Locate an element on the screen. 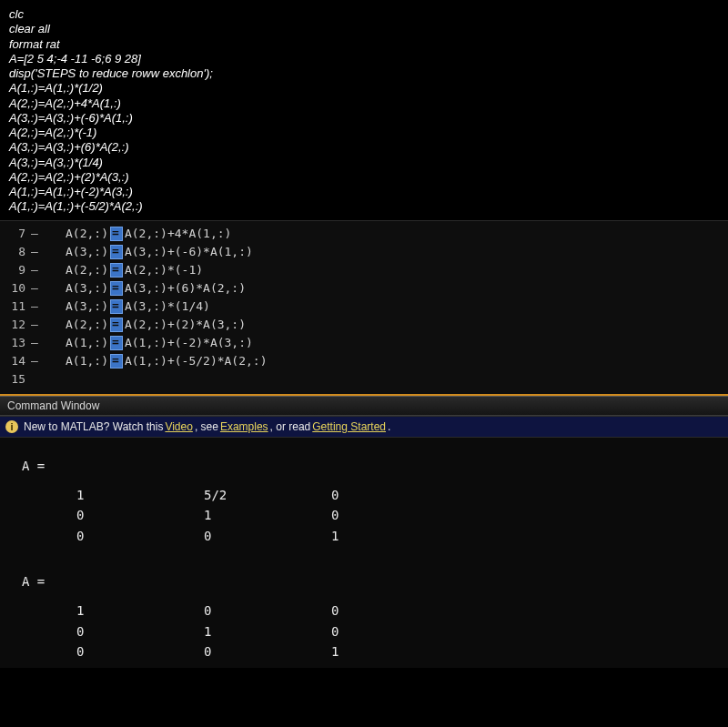 The height and width of the screenshot is (727, 728). banner-text: . is located at coordinates (389, 427).